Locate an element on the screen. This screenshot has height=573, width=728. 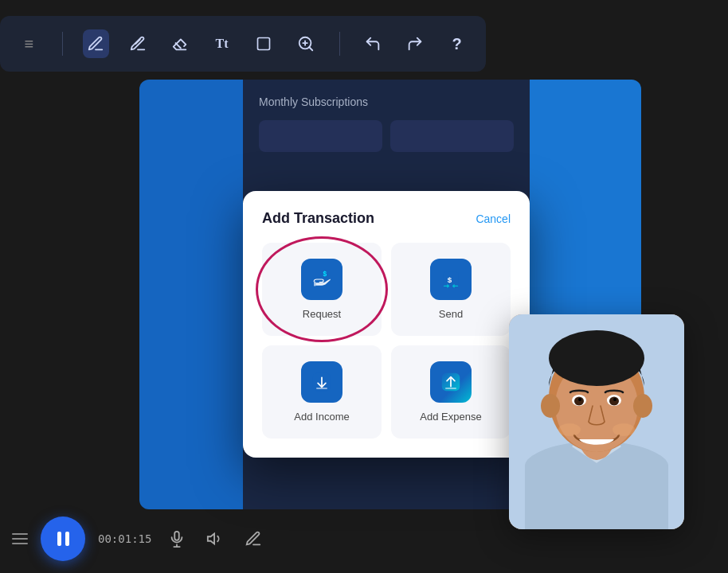
add-expense-icon is located at coordinates (451, 382).